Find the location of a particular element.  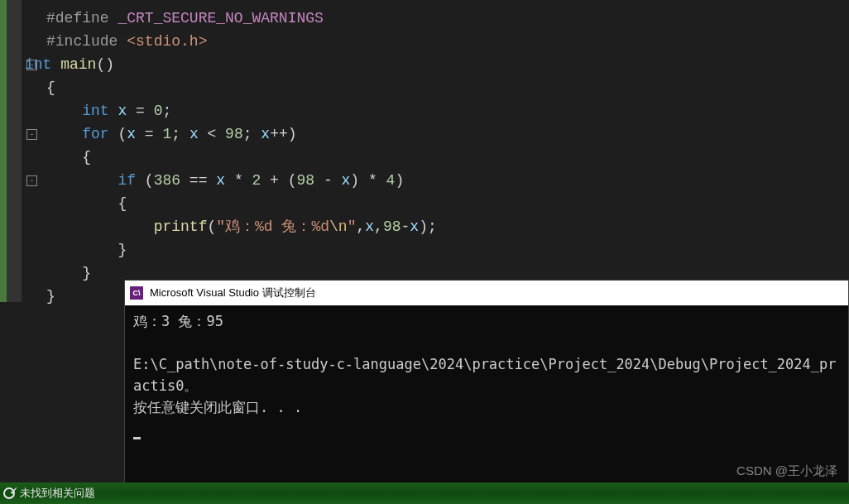

token-string: " is located at coordinates (353, 227).